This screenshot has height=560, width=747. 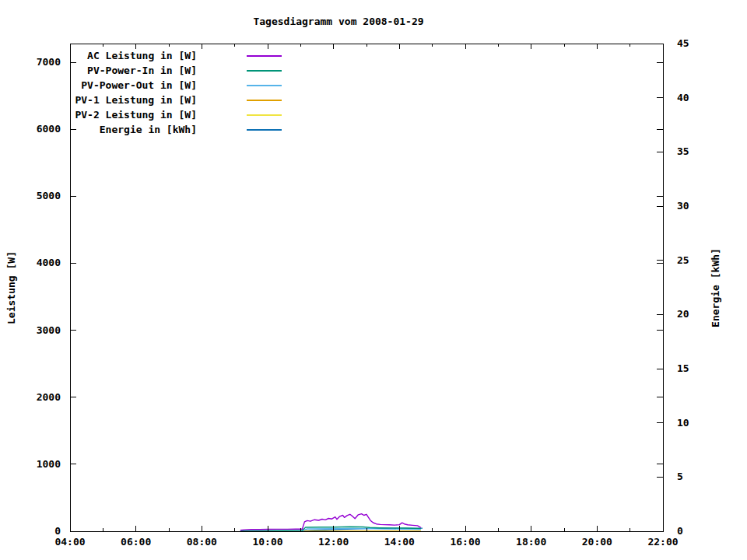 What do you see at coordinates (202, 541) in the screenshot?
I see `x-tick-label: 08:00` at bounding box center [202, 541].